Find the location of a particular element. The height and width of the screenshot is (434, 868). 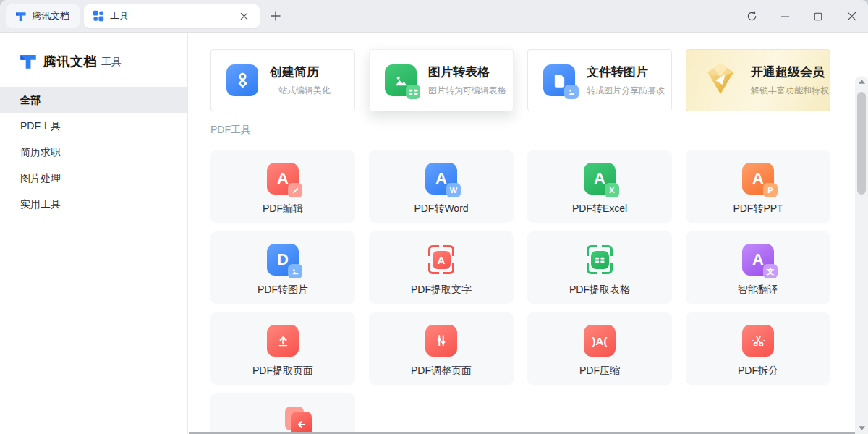

tool-label: PDF压缩 is located at coordinates (600, 371).